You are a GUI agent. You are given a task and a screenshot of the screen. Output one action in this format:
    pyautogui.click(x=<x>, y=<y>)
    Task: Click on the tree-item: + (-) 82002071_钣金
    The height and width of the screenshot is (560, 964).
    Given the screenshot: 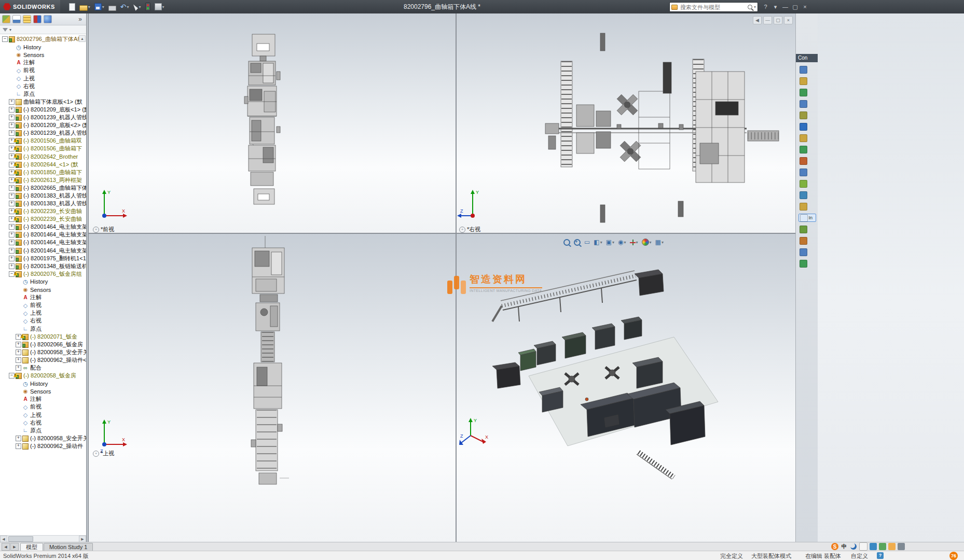 What is the action you would take?
    pyautogui.click(x=43, y=337)
    